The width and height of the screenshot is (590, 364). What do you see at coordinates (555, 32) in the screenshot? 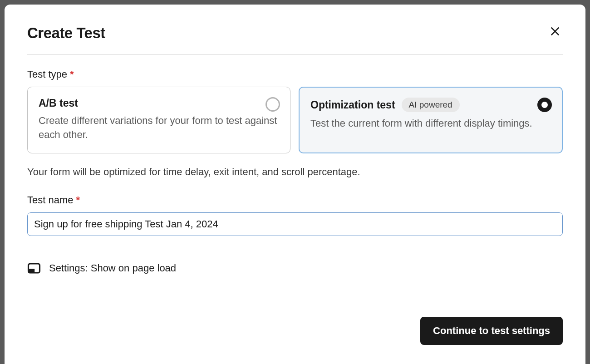
I see `close-button` at bounding box center [555, 32].